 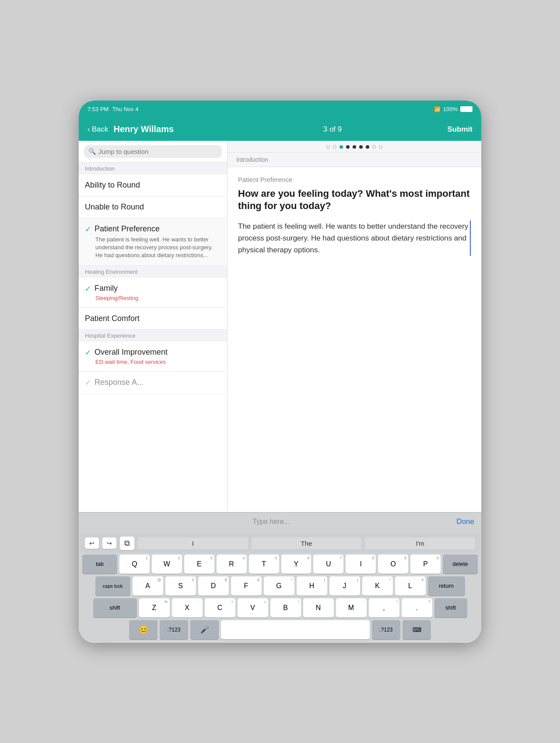 What do you see at coordinates (297, 564) in the screenshot?
I see `key-y: 6Y` at bounding box center [297, 564].